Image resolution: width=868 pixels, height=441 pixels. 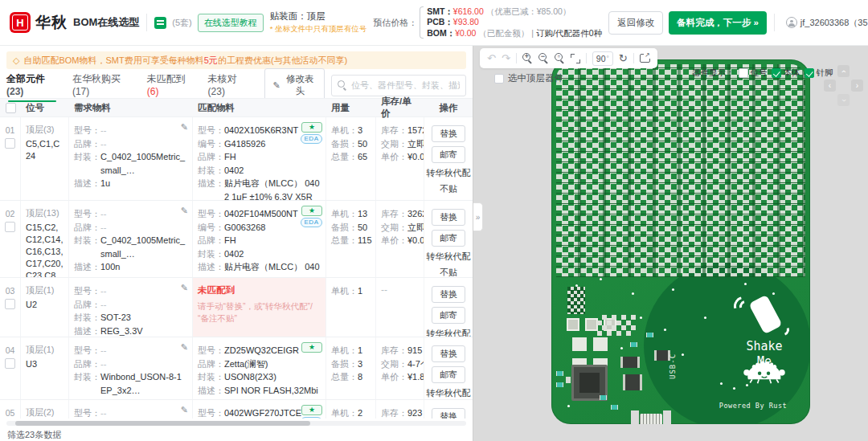 I want to click on undo-icon: ↶, so click(x=492, y=58).